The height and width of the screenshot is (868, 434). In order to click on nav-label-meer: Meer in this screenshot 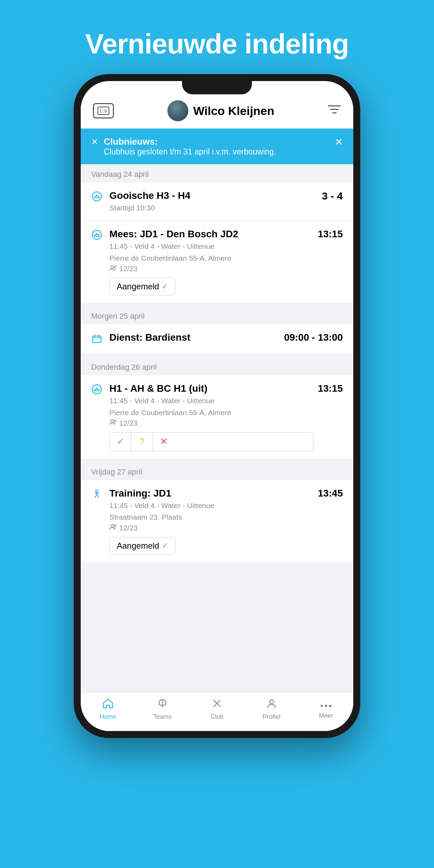, I will do `click(326, 716)`.